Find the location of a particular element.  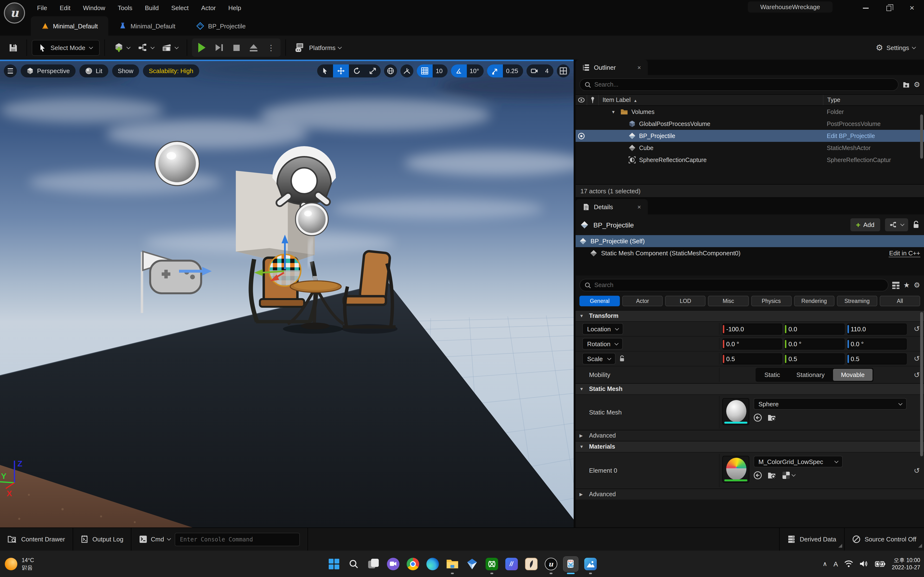

material-thumbnail is located at coordinates (736, 469).